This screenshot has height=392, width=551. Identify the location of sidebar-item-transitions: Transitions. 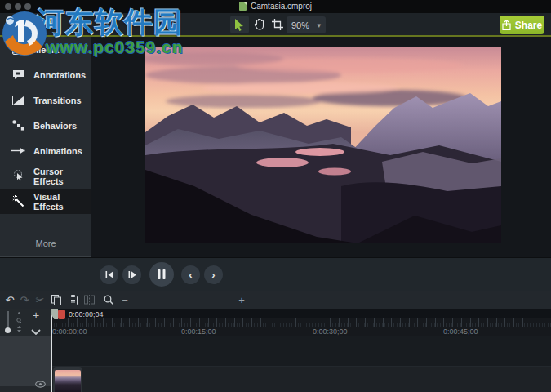
(46, 100).